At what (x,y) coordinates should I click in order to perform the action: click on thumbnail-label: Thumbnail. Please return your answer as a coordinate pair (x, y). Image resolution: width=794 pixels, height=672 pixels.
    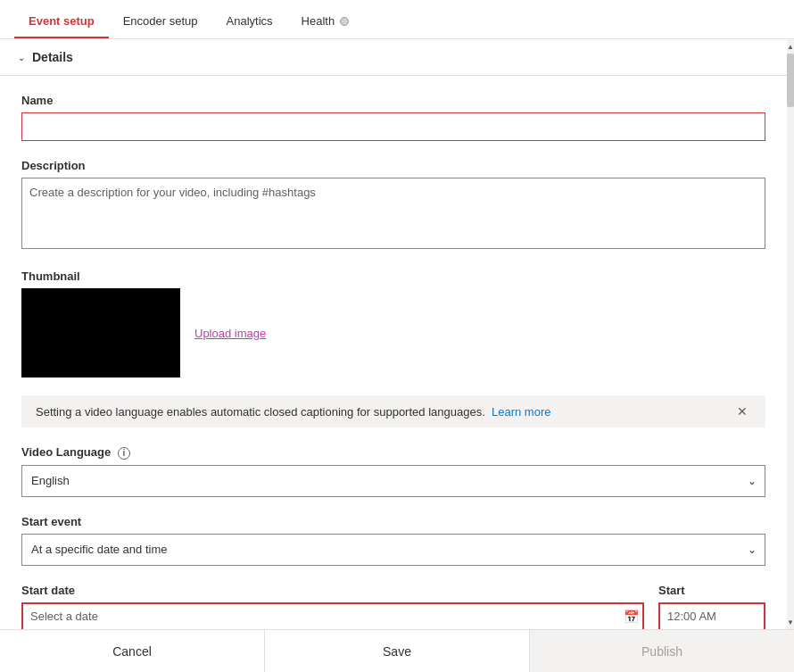
    Looking at the image, I should click on (393, 277).